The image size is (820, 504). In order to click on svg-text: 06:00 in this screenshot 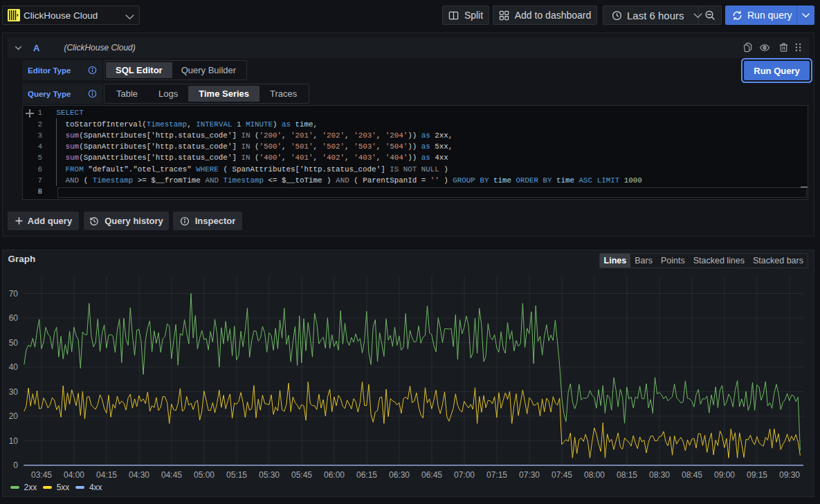, I will do `click(334, 475)`.